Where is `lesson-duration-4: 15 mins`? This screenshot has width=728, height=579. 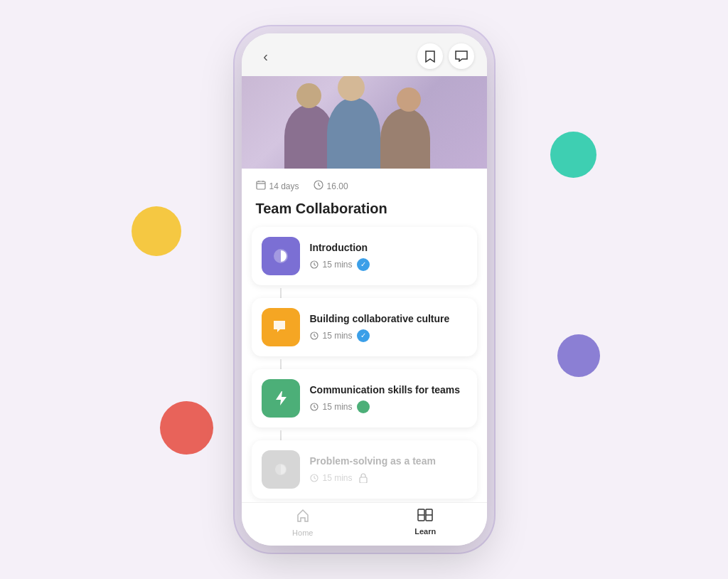
lesson-duration-4: 15 mins is located at coordinates (338, 478).